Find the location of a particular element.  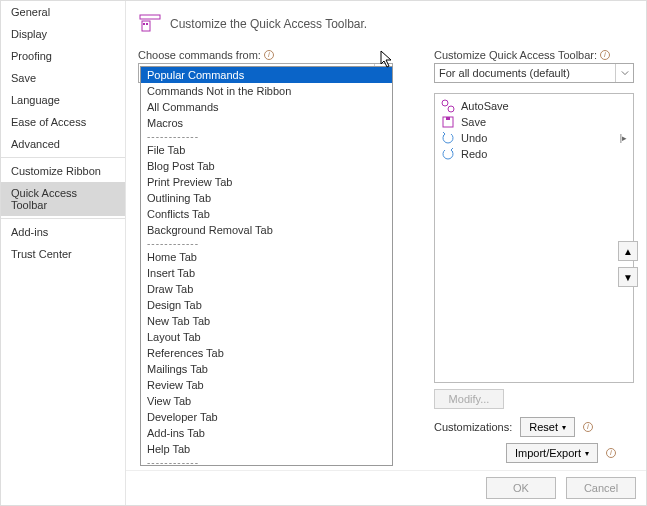

sidebar-item-add-ins: Add-ins is located at coordinates (63, 232).